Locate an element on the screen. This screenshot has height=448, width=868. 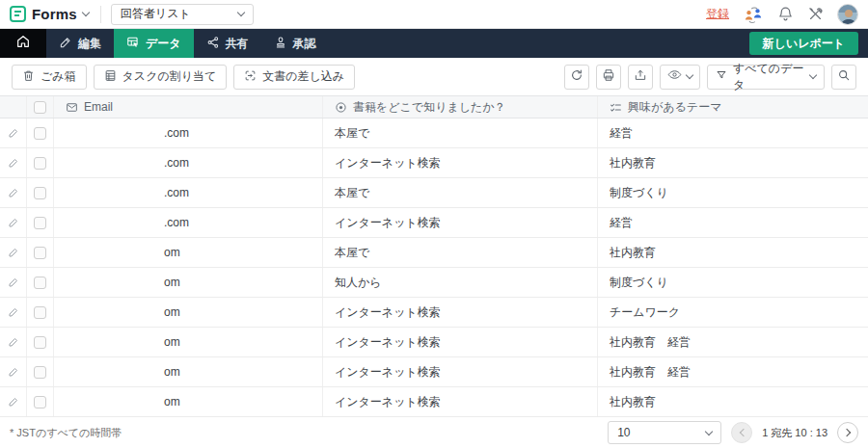
theme-cell: チームワーク is located at coordinates (733, 312).